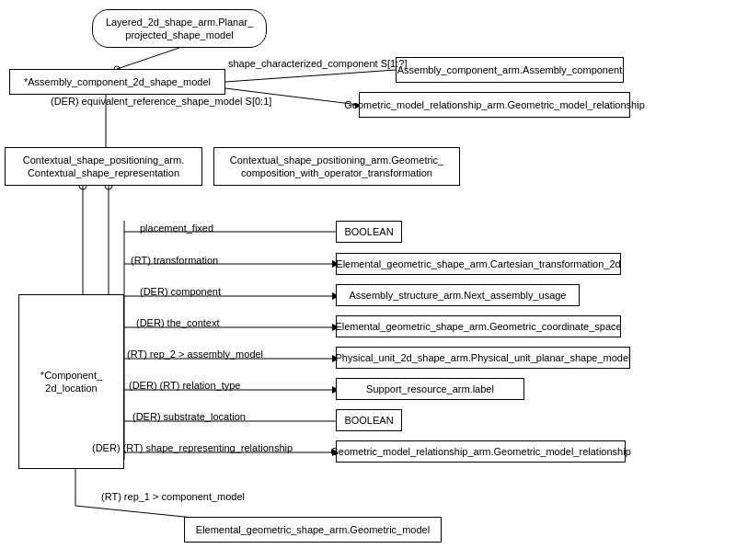 This screenshot has width=736, height=560. What do you see at coordinates (478, 264) in the screenshot?
I see `node-cartesian-transformation: Elemental_geometric_shape_arm.Cartesian_…` at bounding box center [478, 264].